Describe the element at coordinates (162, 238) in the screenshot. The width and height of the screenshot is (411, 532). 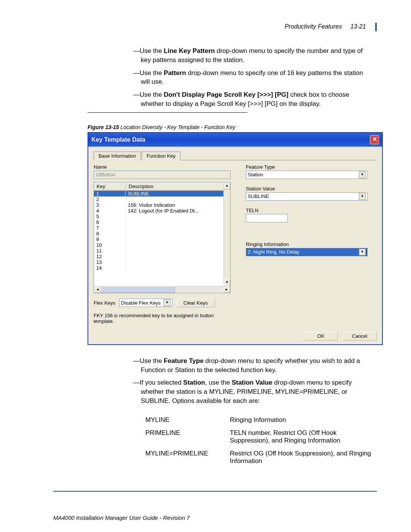
I see `key-listbox: Key Description 1SUBLINE23156: Visitor I…` at that location.